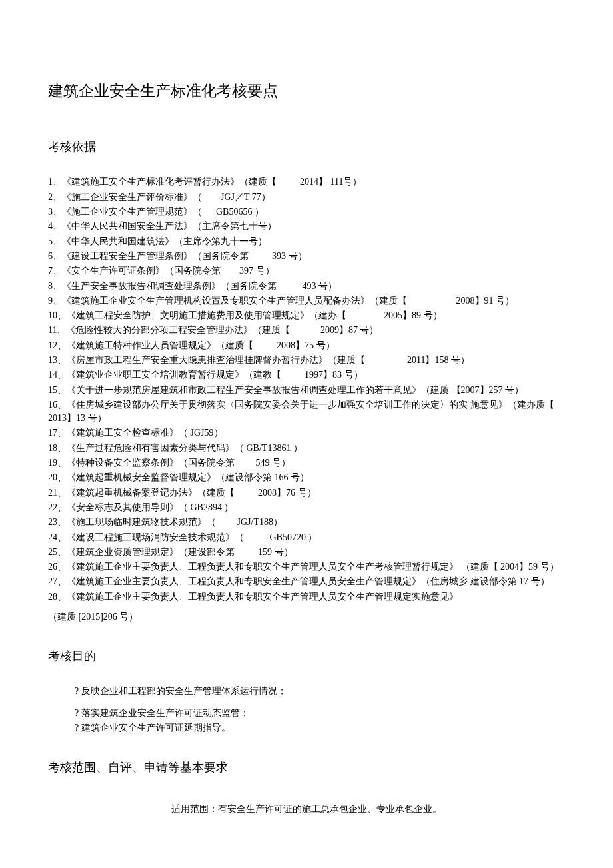  Describe the element at coordinates (306, 390) in the screenshot. I see `list-item: 15、《关于进一步规范房屋建筑和市政工程生产安全事故报告和调查处理工作的若干意见…` at that location.